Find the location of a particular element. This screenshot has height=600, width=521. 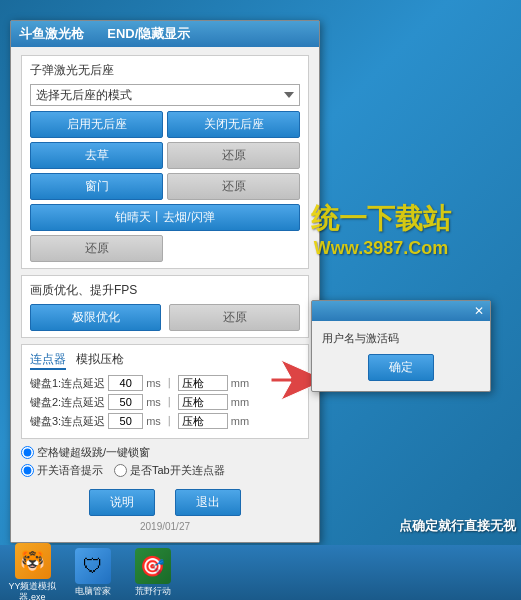

tab-connector: 连点器 is located at coordinates (48, 360).